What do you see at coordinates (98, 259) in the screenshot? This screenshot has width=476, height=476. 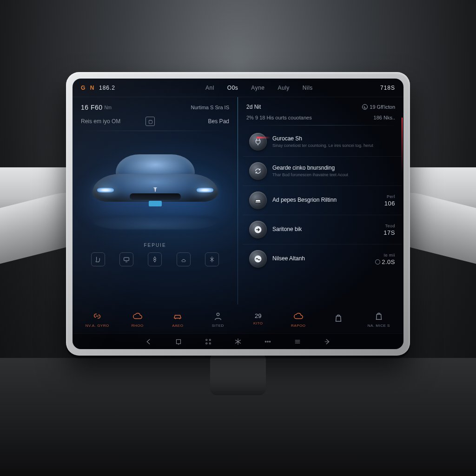 I see `quick-seat-icon` at bounding box center [98, 259].